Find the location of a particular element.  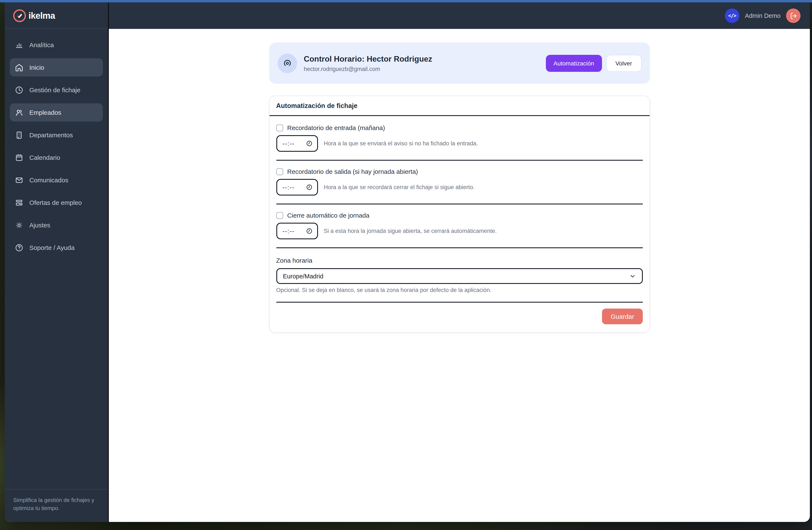

sidebar-item-label: Departamentos is located at coordinates (51, 135).